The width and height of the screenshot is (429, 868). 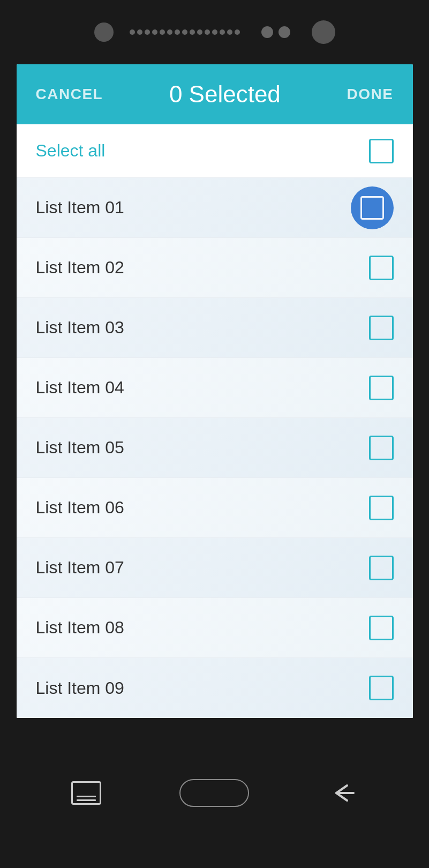 I want to click on status-bar, so click(x=214, y=32).